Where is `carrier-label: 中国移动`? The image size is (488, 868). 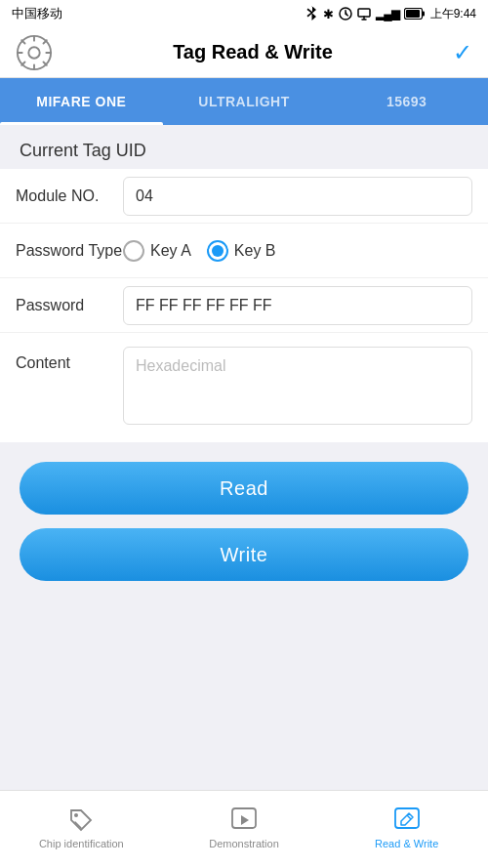
carrier-label: 中国移动 is located at coordinates (37, 14).